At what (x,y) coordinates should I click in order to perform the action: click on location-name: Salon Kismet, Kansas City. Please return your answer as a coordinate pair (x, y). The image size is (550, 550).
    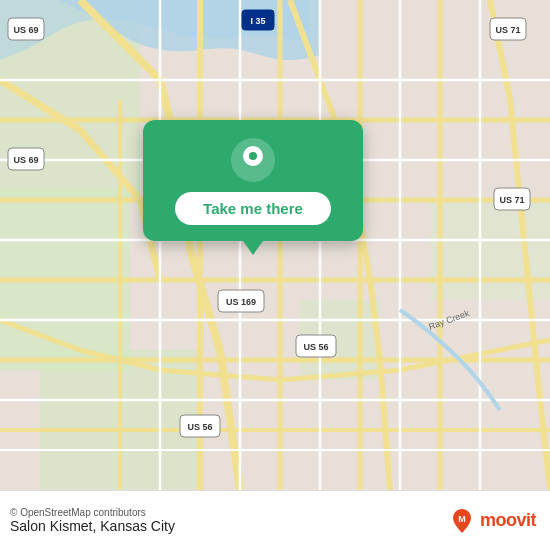
    Looking at the image, I should click on (92, 526).